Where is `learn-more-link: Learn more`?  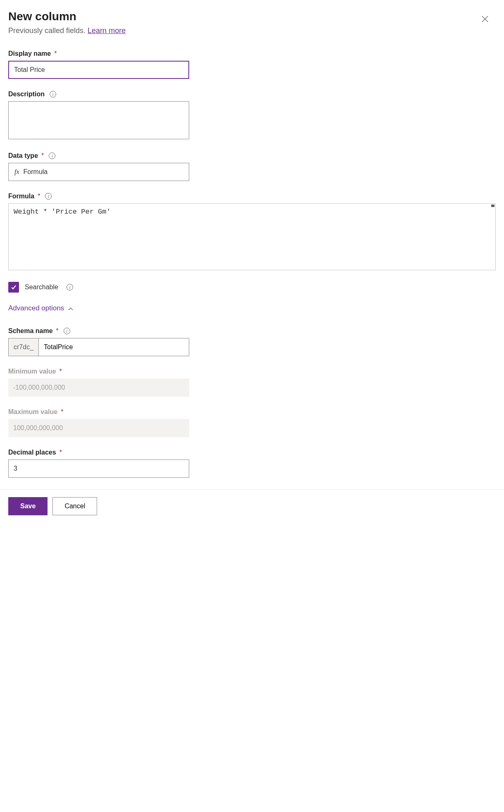
learn-more-link: Learn more is located at coordinates (107, 31).